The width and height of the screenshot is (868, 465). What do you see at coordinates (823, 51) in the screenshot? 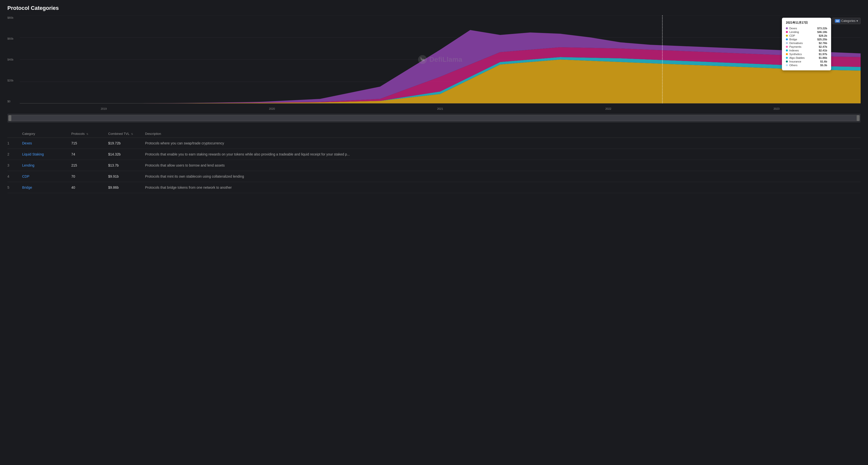
I see `tooltip-item-value: $2.41b` at bounding box center [823, 51].